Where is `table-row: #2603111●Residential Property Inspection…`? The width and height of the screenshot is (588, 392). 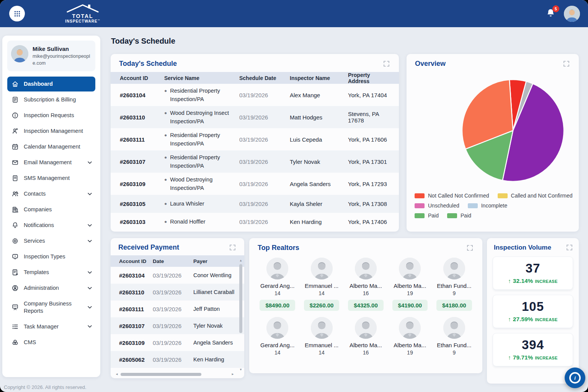
table-row: #2603111●Residential Property Inspection… is located at coordinates (255, 139).